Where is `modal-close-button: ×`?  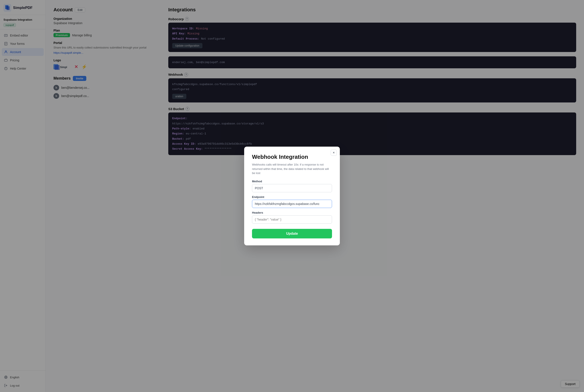 modal-close-button: × is located at coordinates (334, 153).